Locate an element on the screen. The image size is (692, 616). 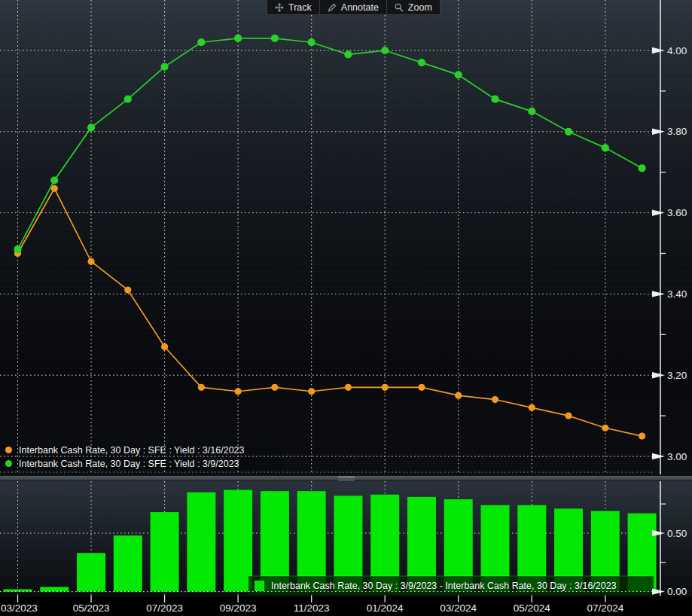
data-point-04/2023 is located at coordinates (54, 180).